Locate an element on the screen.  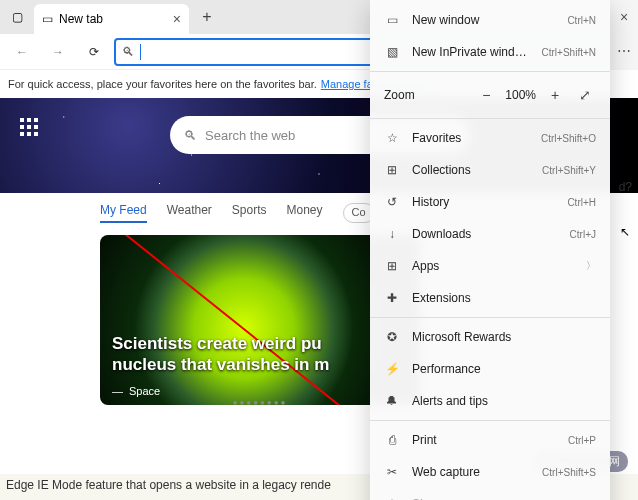
search-placeholder: Search the web is located at coordinates (250, 136).